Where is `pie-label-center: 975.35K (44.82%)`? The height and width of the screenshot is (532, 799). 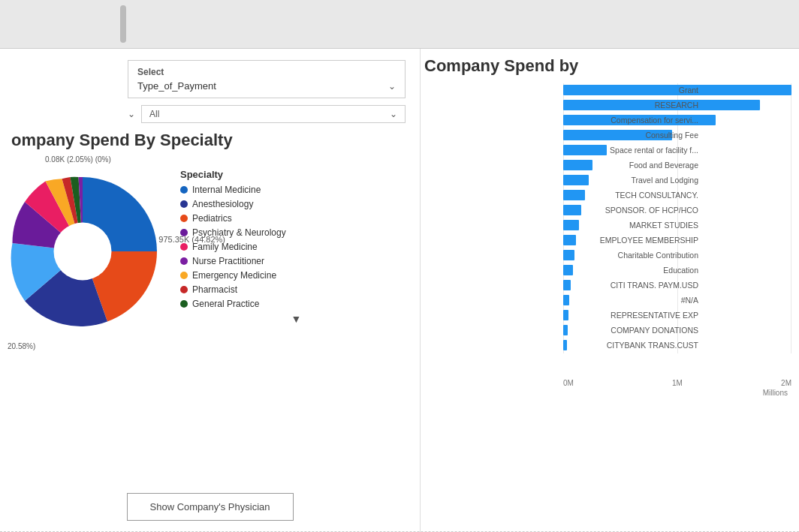
pie-label-center: 975.35K (44.82%) is located at coordinates (192, 239).